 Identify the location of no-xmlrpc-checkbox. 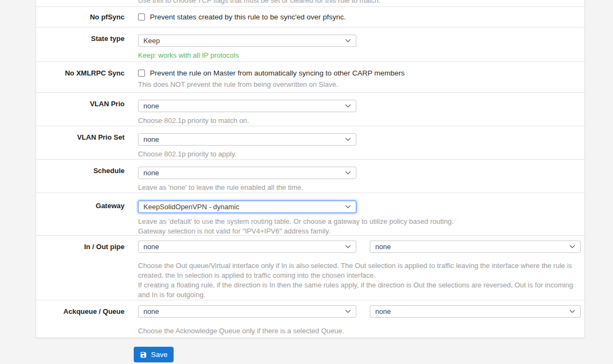
(141, 73).